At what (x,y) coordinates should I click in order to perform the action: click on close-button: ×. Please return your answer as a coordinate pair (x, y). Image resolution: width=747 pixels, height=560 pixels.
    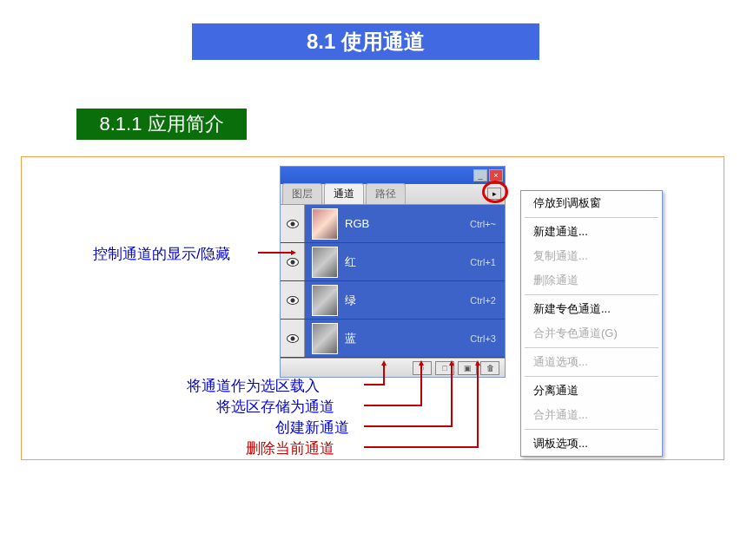
    Looking at the image, I should click on (496, 175).